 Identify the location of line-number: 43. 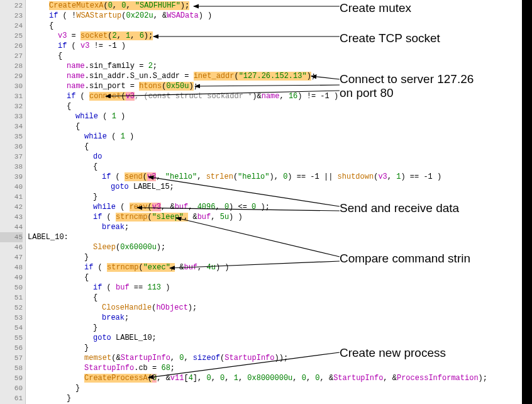
(11, 217).